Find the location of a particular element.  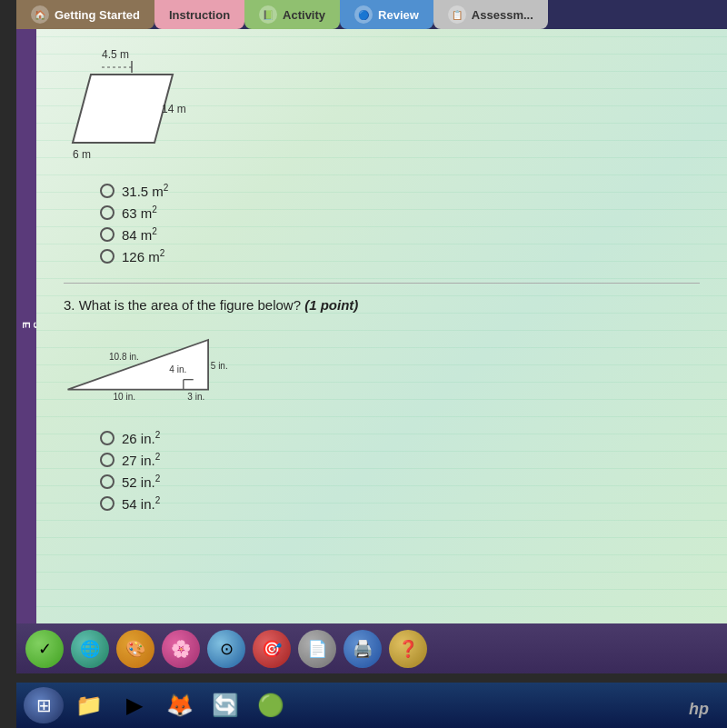

assessment-icon: 📋 is located at coordinates (457, 15).